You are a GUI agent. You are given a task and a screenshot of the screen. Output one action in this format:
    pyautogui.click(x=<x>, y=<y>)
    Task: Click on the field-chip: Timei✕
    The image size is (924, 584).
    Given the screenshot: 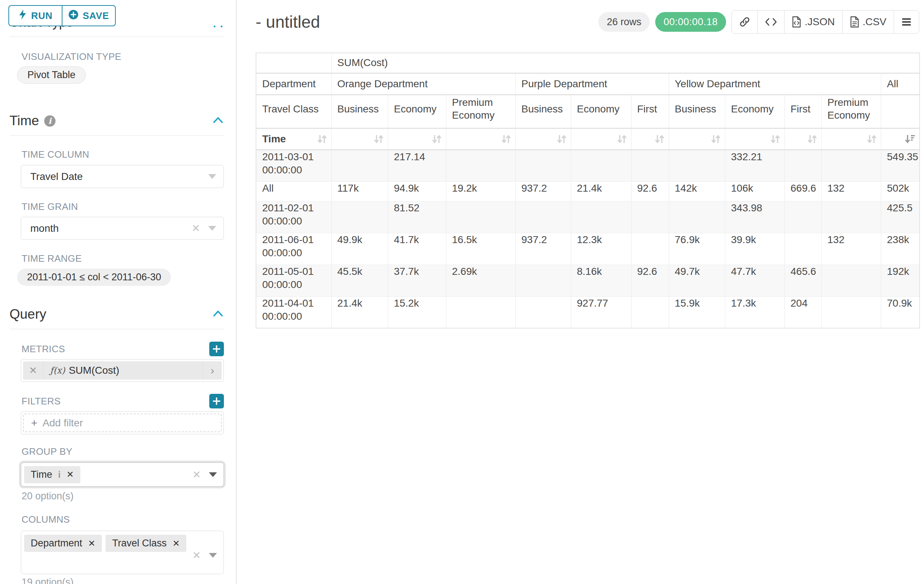 What is the action you would take?
    pyautogui.click(x=52, y=475)
    